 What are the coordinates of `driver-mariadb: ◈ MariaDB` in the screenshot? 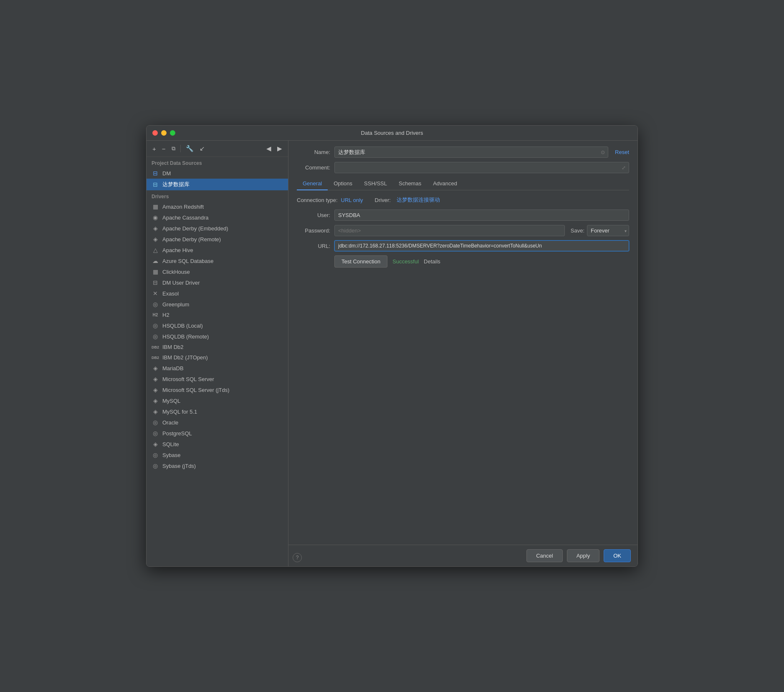 It's located at (217, 368).